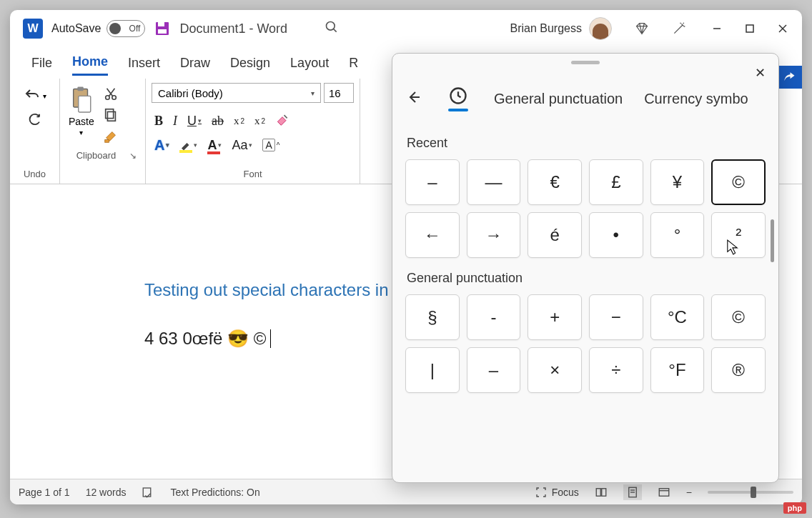  Describe the element at coordinates (239, 121) in the screenshot. I see `subscript-button: x2` at that location.